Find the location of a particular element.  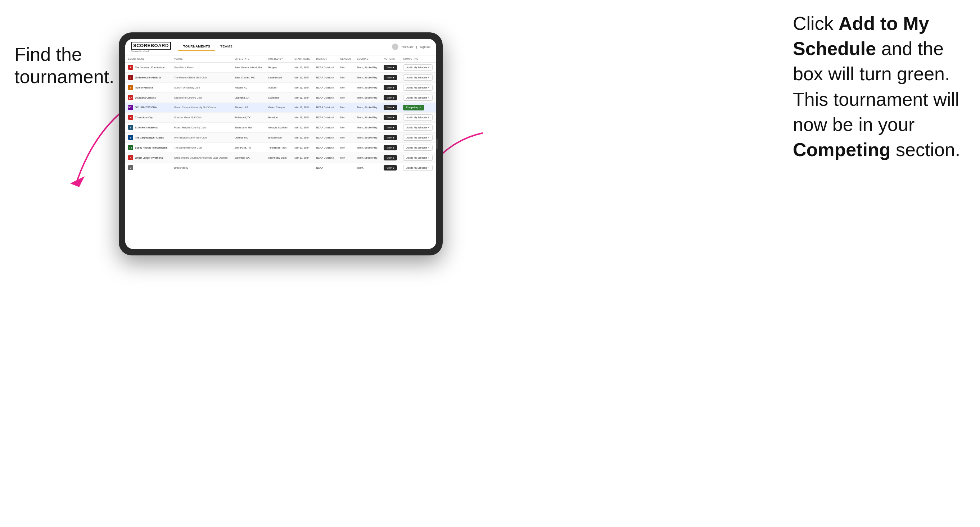

cell-date: Mar 15, 2024 is located at coordinates (302, 127).